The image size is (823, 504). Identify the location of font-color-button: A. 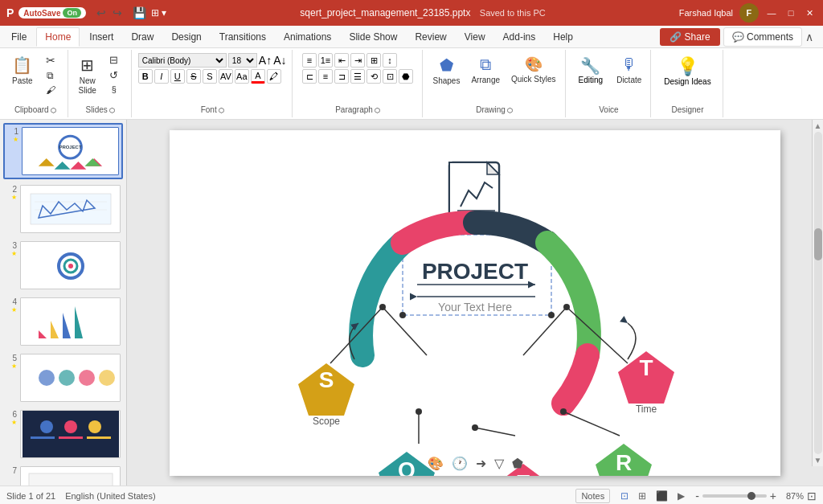
(258, 76).